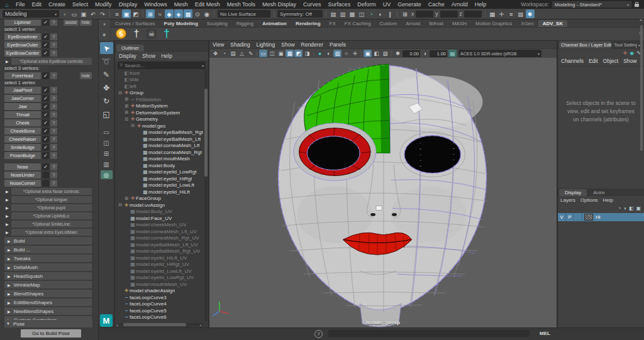 This screenshot has height=340, width=644. What do you see at coordinates (23, 167) in the screenshot?
I see `vertex-select-button: Nose` at bounding box center [23, 167].